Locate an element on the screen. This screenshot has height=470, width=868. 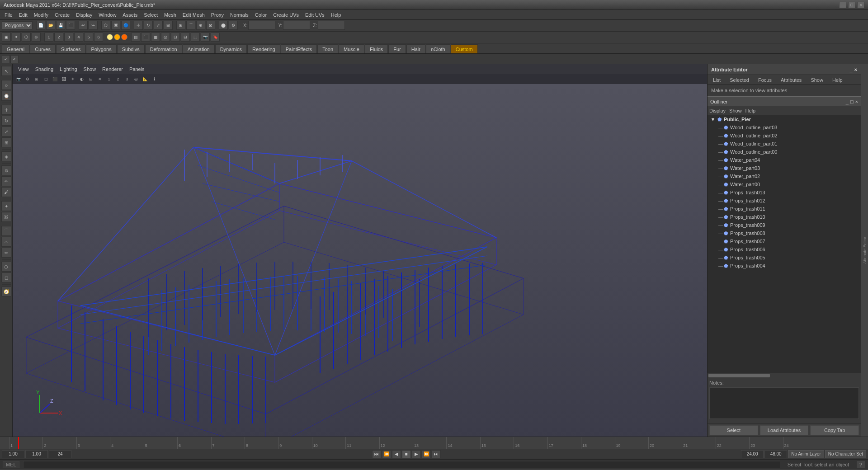
ep-curve-btn: ⌓ is located at coordinates (6, 242).